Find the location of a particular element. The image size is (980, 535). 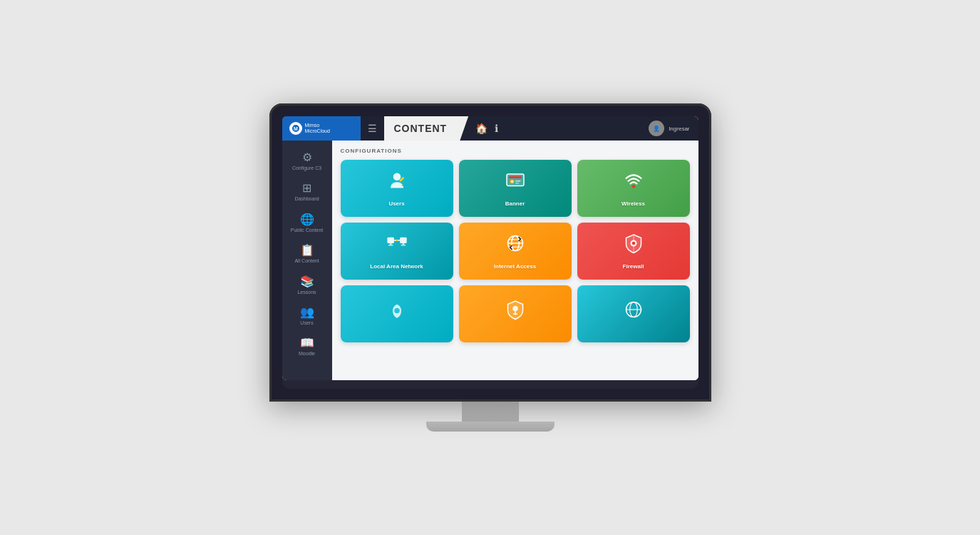

card-users: Users is located at coordinates (397, 188).